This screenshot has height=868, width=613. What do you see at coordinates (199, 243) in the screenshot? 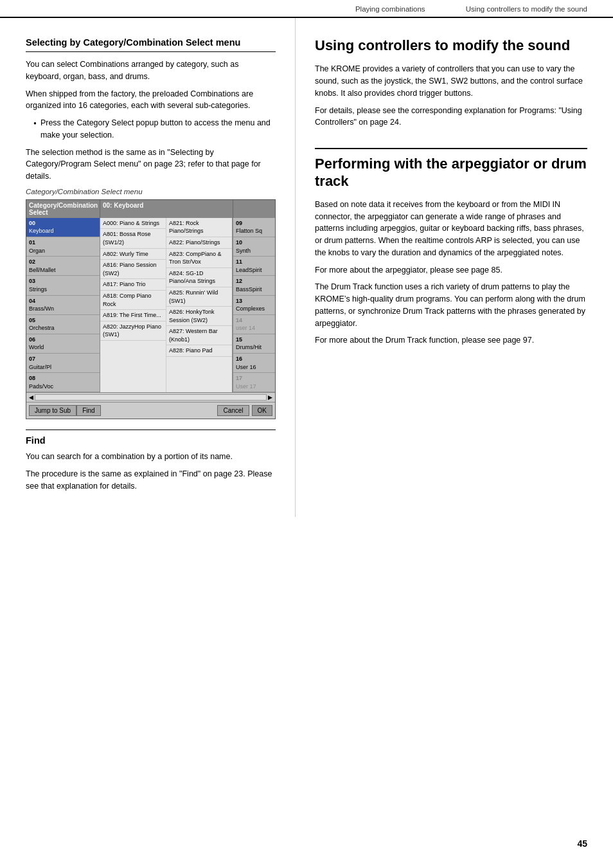
I see `cat-mid-item-9: A822: Piano/Strings` at bounding box center [199, 243].